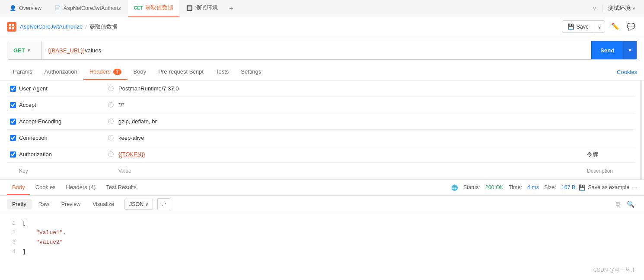  What do you see at coordinates (13, 105) in the screenshot?
I see `row-2-checkbox` at bounding box center [13, 105].